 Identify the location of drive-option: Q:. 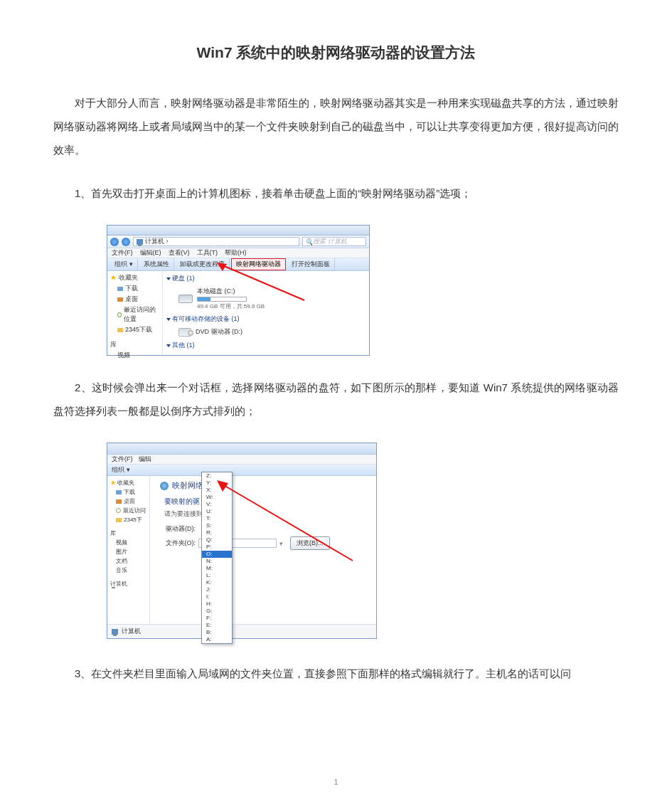
(217, 540).